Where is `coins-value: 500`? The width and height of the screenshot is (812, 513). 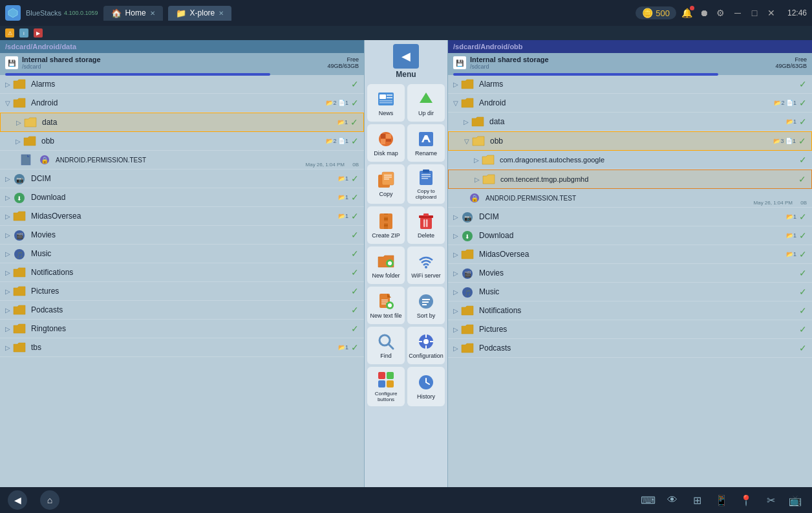 coins-value: 500 is located at coordinates (663, 13).